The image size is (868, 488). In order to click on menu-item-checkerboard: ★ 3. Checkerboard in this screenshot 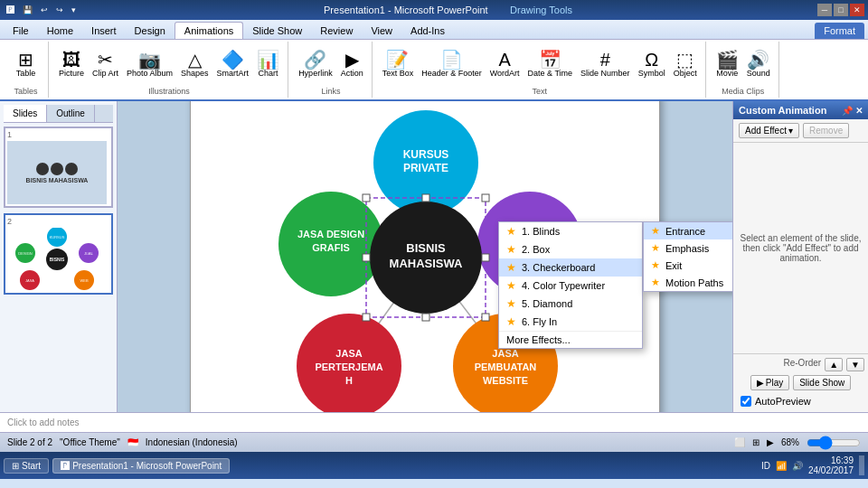, I will do `click(571, 267)`.